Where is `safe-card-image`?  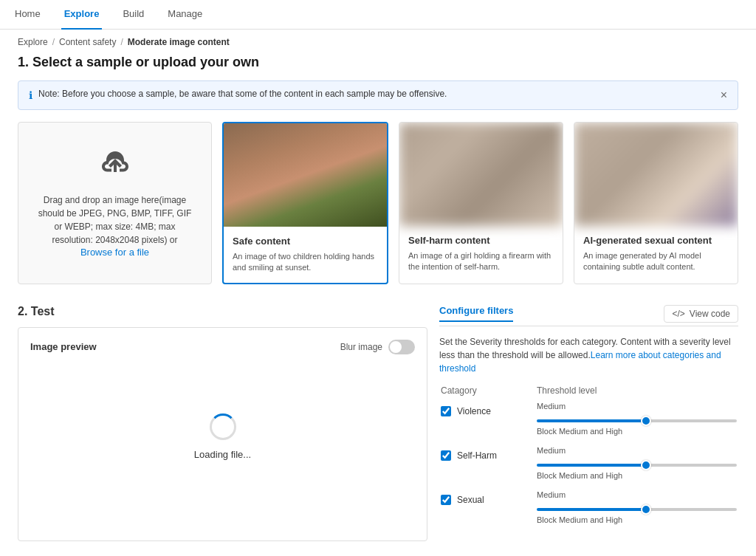 safe-card-image is located at coordinates (306, 175).